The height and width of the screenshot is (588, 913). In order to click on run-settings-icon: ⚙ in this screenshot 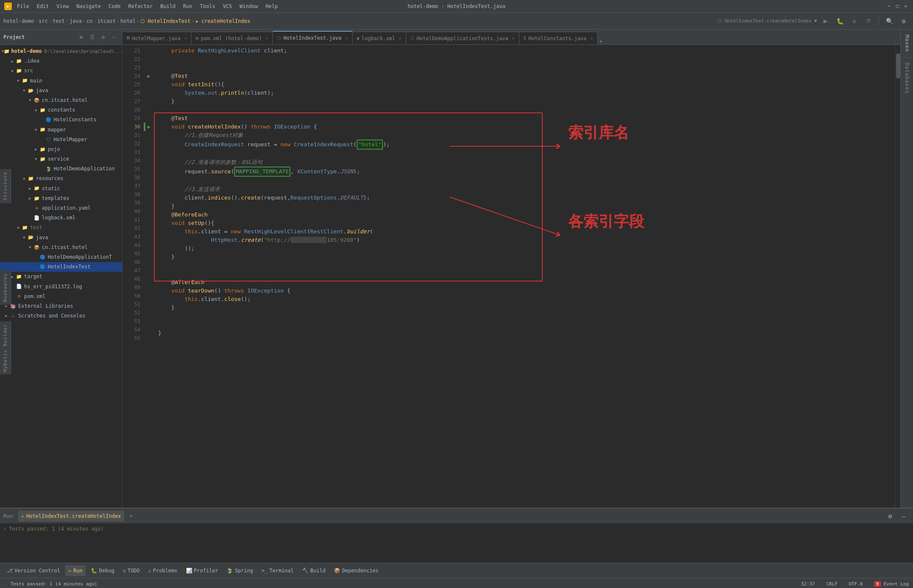, I will do `click(890, 516)`.